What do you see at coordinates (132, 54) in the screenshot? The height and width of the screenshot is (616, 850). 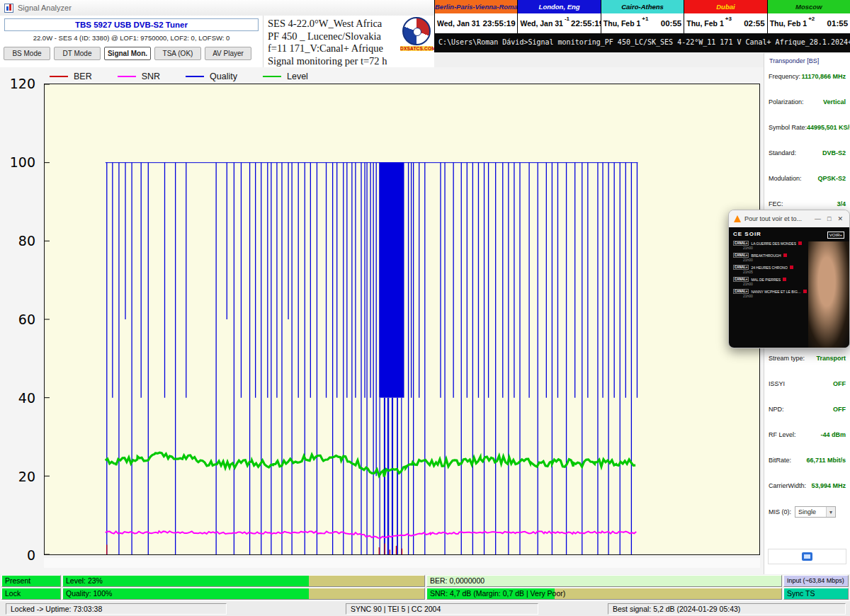 I see `mode-tabs: BS Mode DT Mode Signal Mon. TSA (OK) AV …` at bounding box center [132, 54].